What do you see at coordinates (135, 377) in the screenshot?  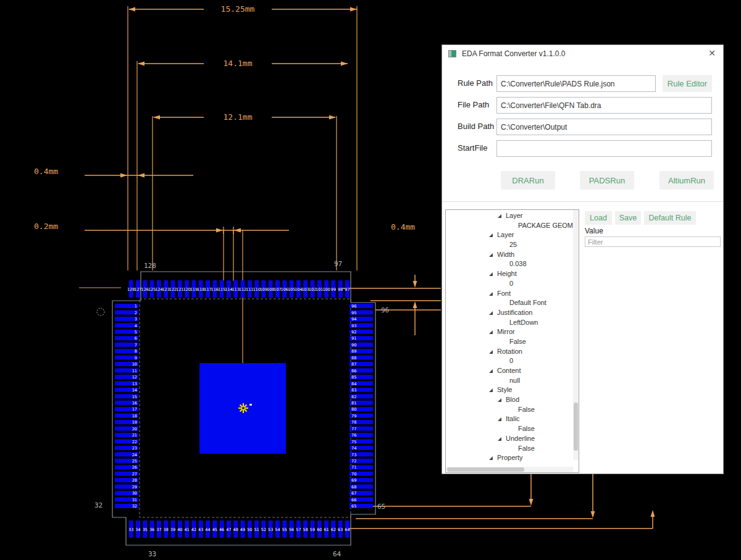 I see `pin-number: 12` at bounding box center [135, 377].